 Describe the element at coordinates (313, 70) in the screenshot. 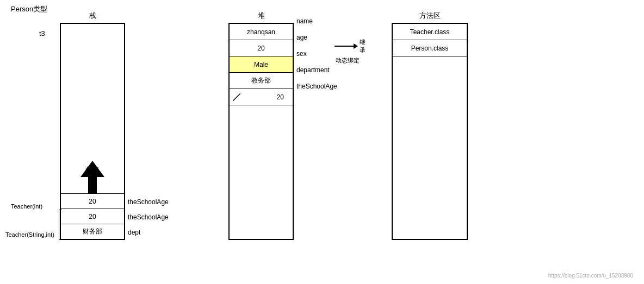

I see `heap-field-label: department` at that location.